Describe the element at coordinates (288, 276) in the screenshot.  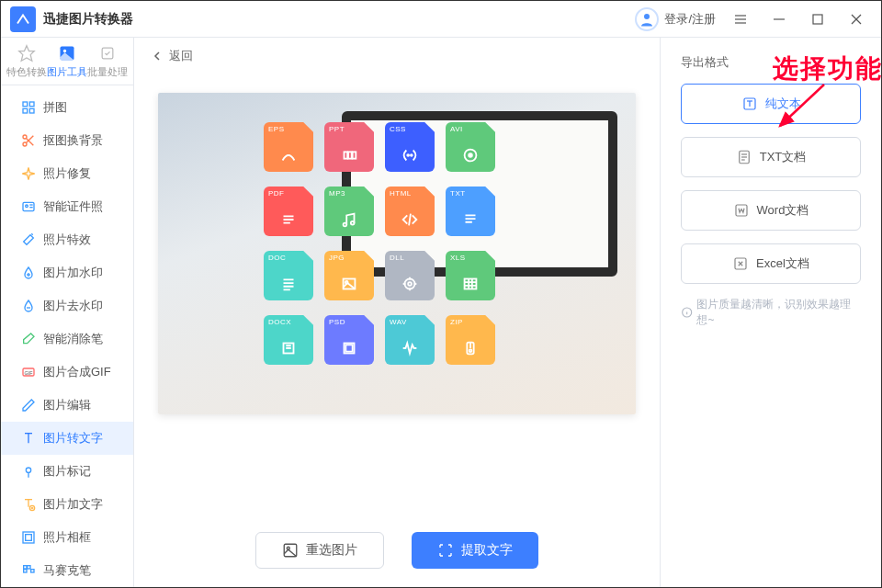
I see `file-icon-doc: DOC` at that location.